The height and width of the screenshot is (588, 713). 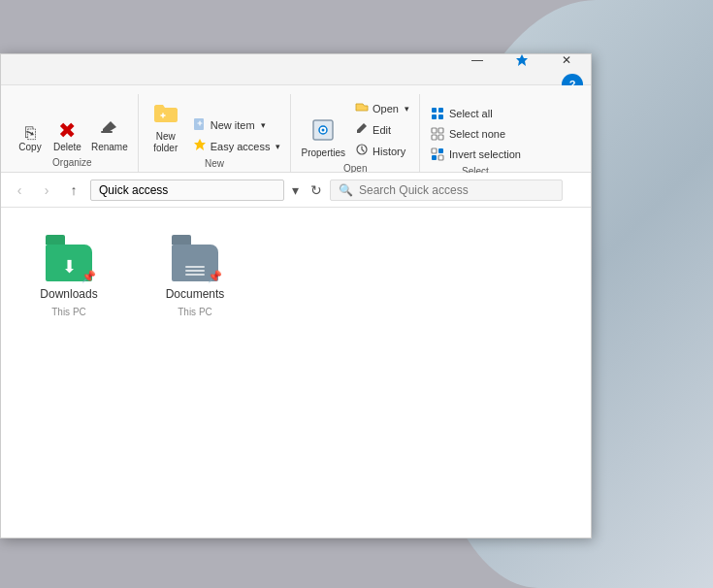 I want to click on forward-button: ›, so click(x=47, y=190).